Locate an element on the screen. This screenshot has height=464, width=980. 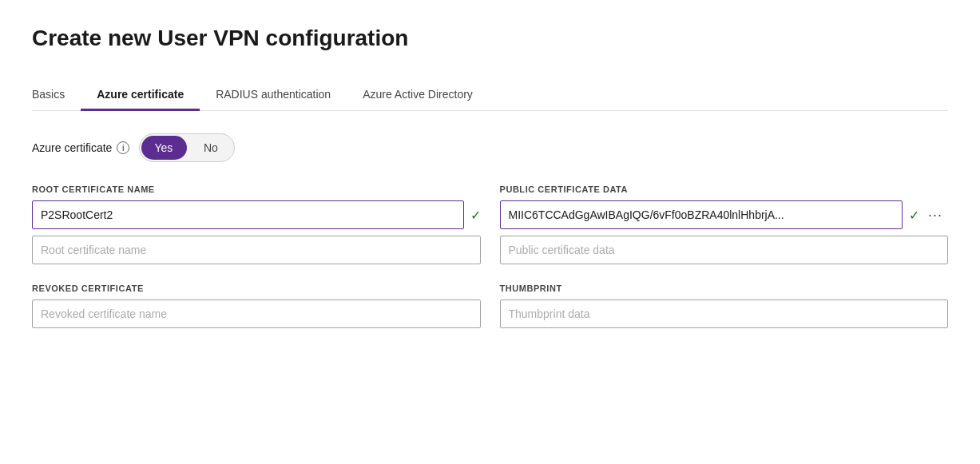
tab-basics: Basics is located at coordinates (56, 96).